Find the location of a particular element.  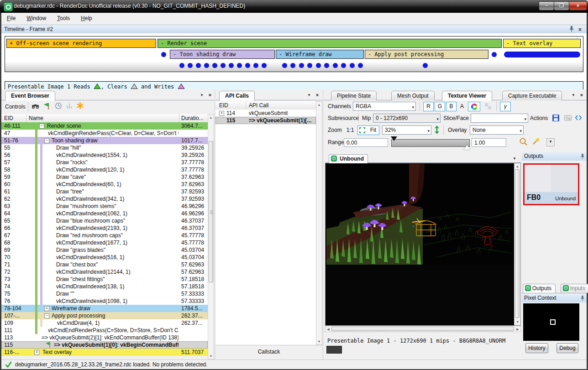

event-row: 60vkCmdDrawIndexed(27, 0)37.62963 is located at coordinates (105, 184).